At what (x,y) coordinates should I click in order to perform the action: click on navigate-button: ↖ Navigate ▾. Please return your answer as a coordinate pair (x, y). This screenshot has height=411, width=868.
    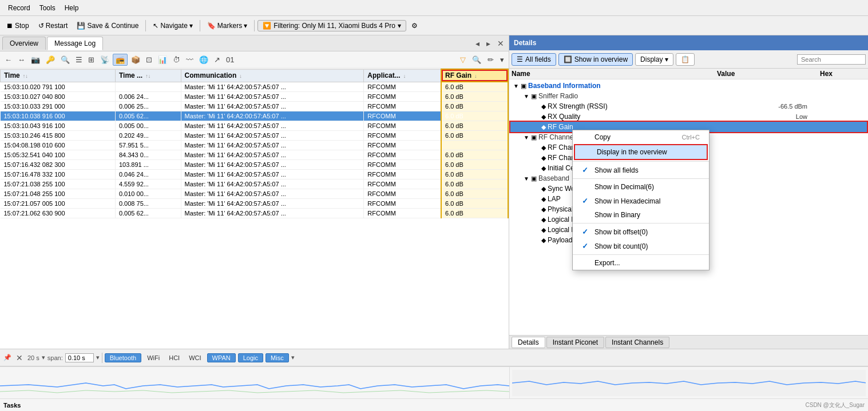
    Looking at the image, I should click on (173, 26).